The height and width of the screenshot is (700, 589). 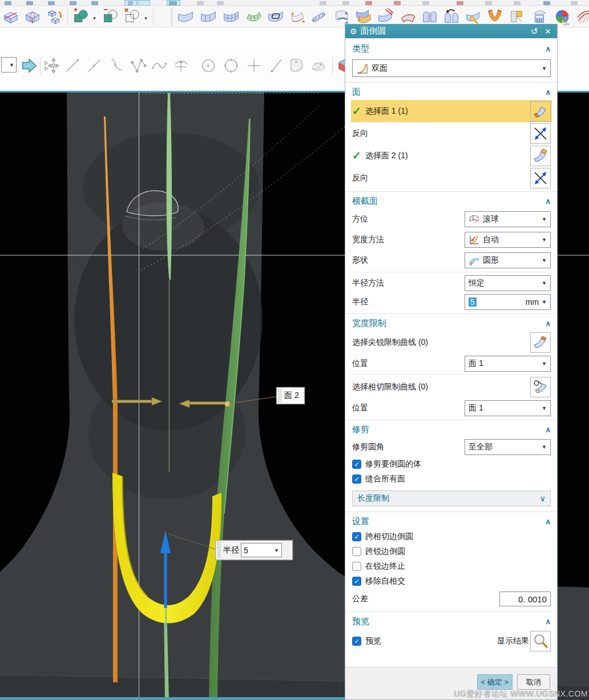 I want to click on selection-scope-combo: ▼, so click(x=9, y=65).